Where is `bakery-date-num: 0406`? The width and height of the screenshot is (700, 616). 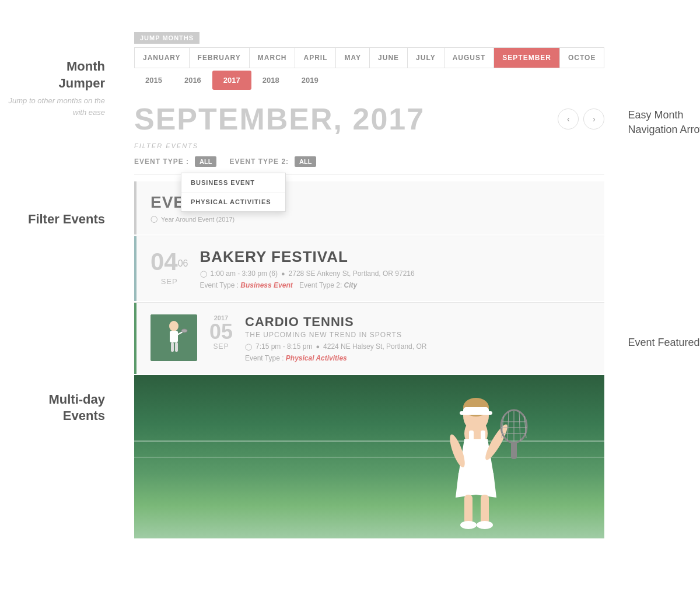 bakery-date-num: 0406 is located at coordinates (169, 262).